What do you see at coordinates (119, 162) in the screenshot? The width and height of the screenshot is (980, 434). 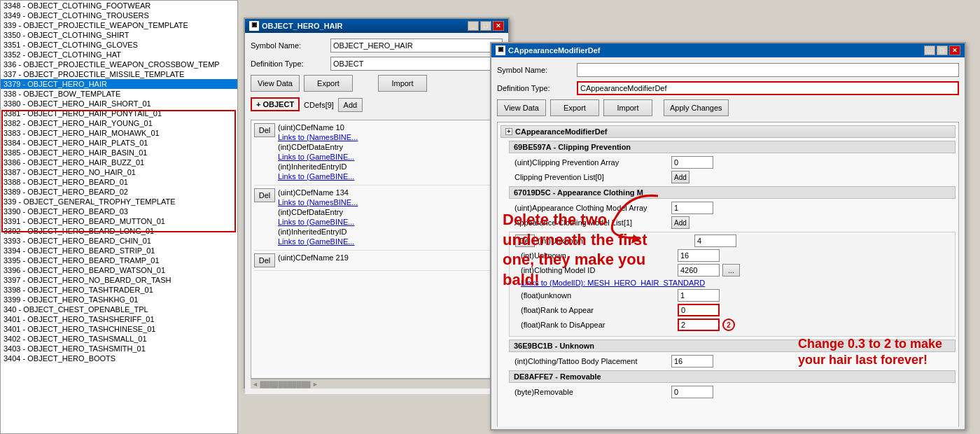 I see `list-item: 3386 - OBJECT_HERO_HAIR_BUZZ_01` at bounding box center [119, 162].